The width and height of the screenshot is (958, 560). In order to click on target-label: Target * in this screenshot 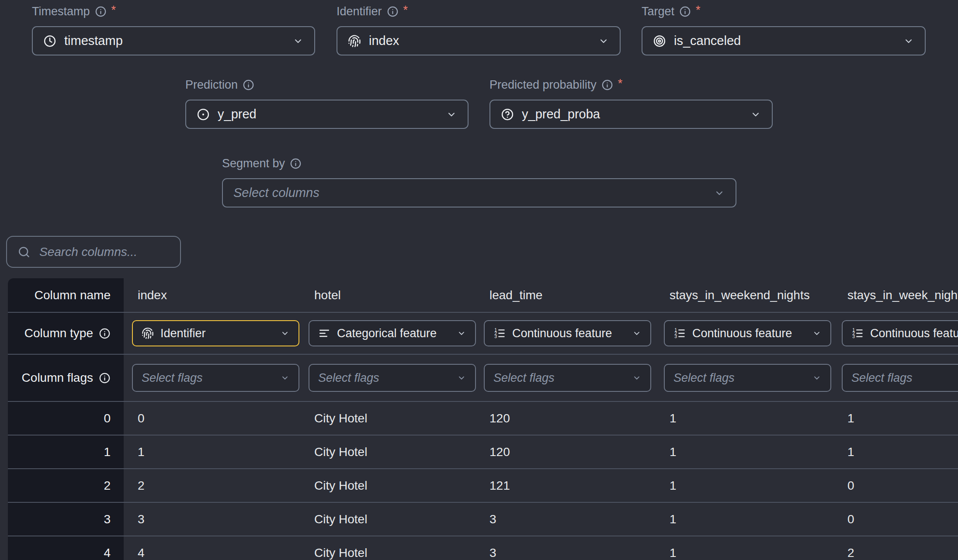, I will do `click(784, 11)`.